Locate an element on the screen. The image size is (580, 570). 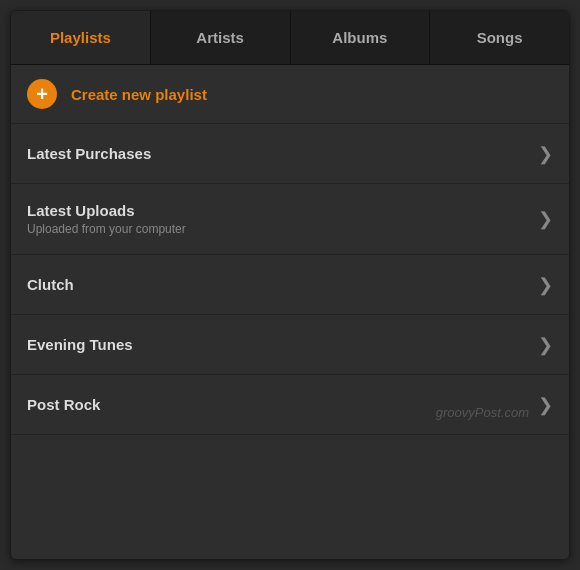
create-playlist-label: Create new playlist is located at coordinates (139, 94).